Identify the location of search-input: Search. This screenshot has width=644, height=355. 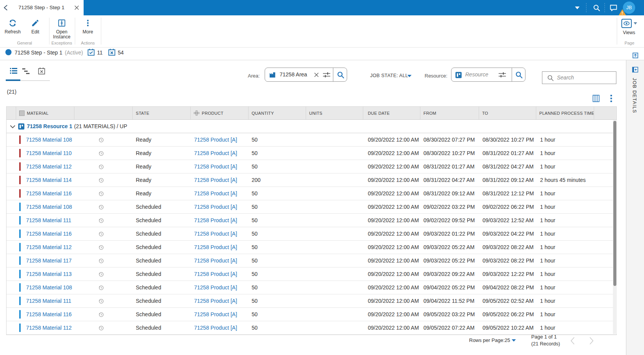
(579, 78).